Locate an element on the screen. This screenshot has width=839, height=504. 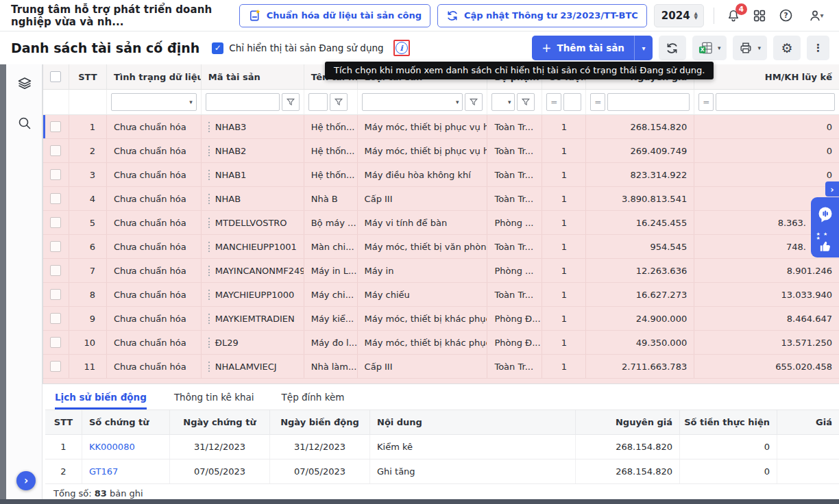
cell-stt: 9 is located at coordinates (88, 318).